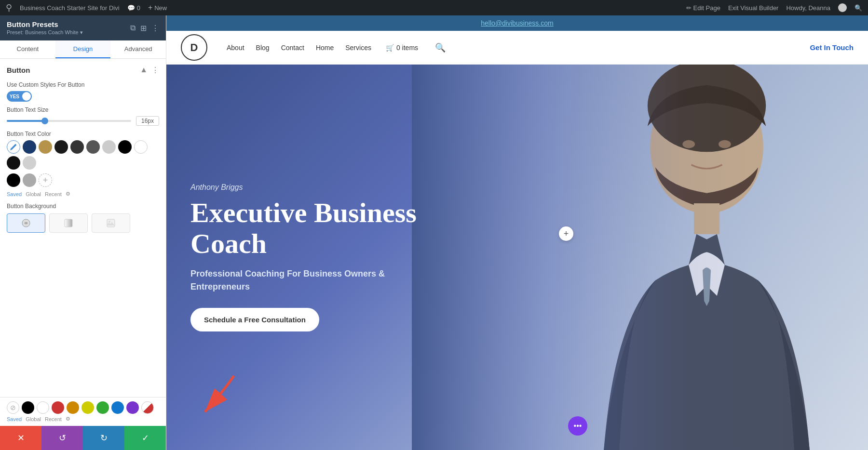  I want to click on howdy-label: Howdy, Deanna, so click(808, 8).